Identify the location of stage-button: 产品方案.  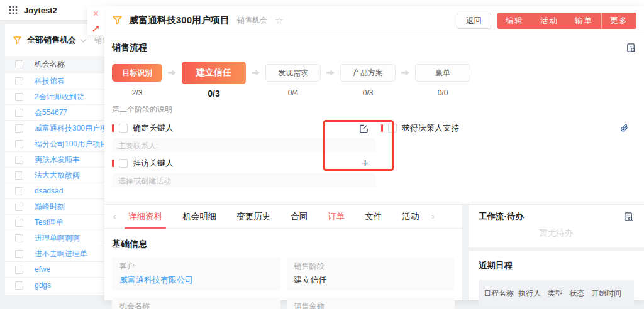
(368, 73).